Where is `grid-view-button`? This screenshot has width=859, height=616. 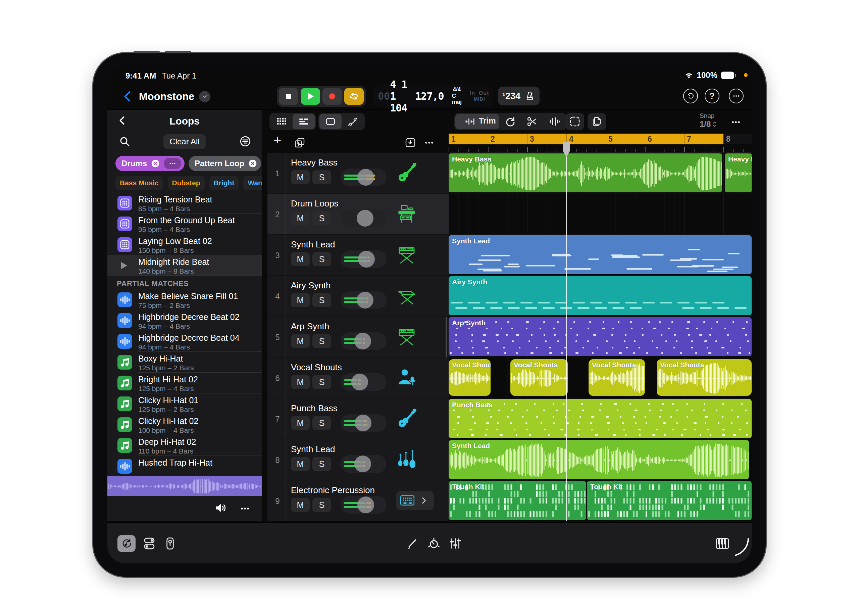
grid-view-button is located at coordinates (282, 121).